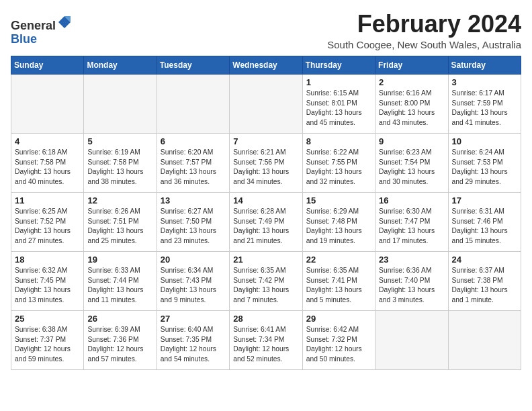 The width and height of the screenshot is (532, 411). Describe the element at coordinates (485, 200) in the screenshot. I see `day-number: 17` at that location.